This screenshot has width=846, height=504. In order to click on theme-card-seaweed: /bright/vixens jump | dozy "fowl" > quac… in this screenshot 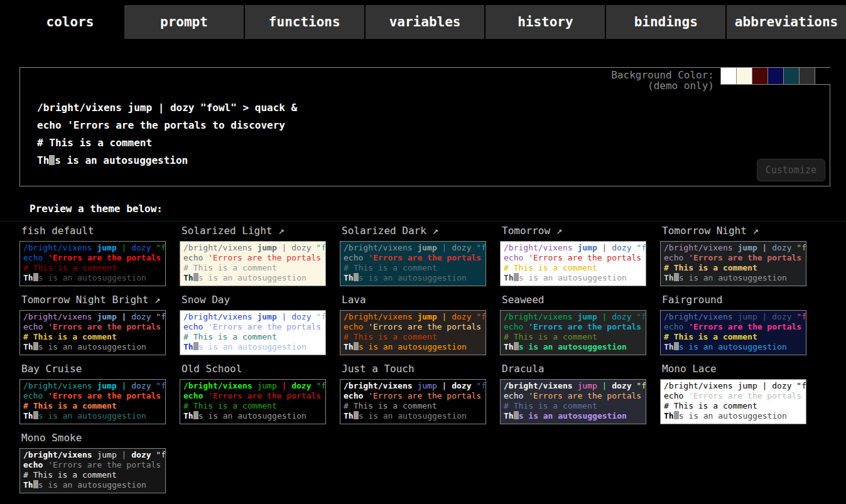, I will do `click(573, 333)`.